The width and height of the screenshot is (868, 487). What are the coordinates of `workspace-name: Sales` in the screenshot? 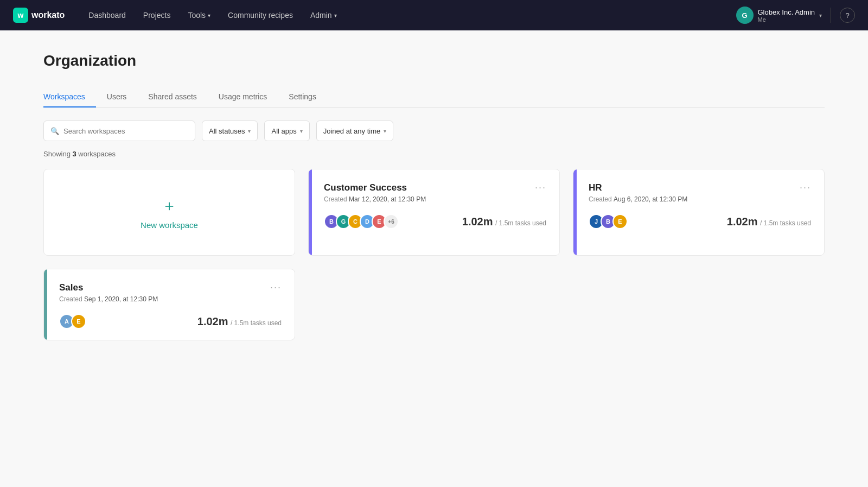 It's located at (71, 288).